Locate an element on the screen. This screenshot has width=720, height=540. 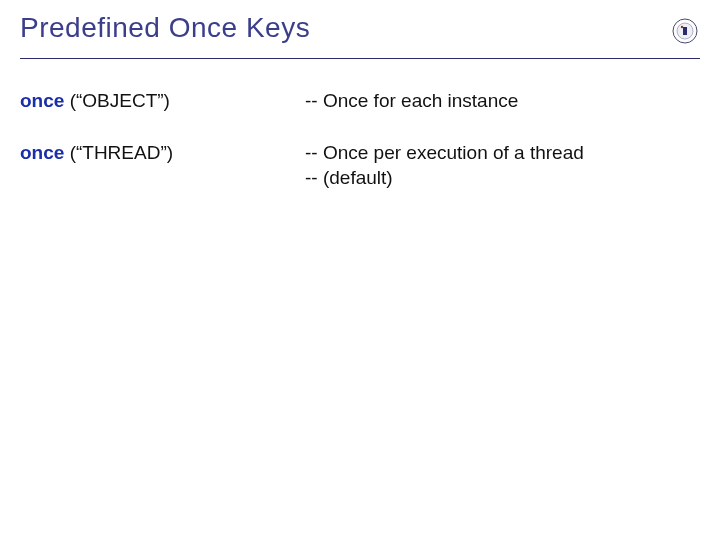
arg-thread: (“THREAD”) is located at coordinates (118, 152).